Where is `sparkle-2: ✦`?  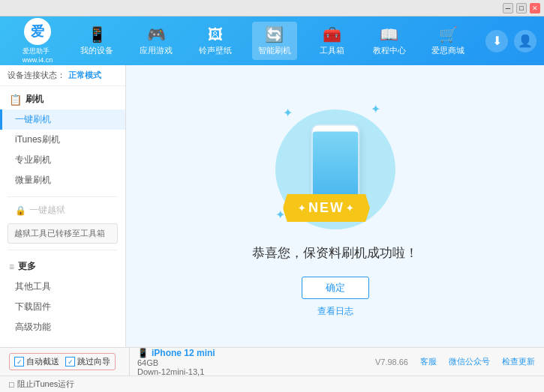 sparkle-2: ✦ is located at coordinates (375, 109).